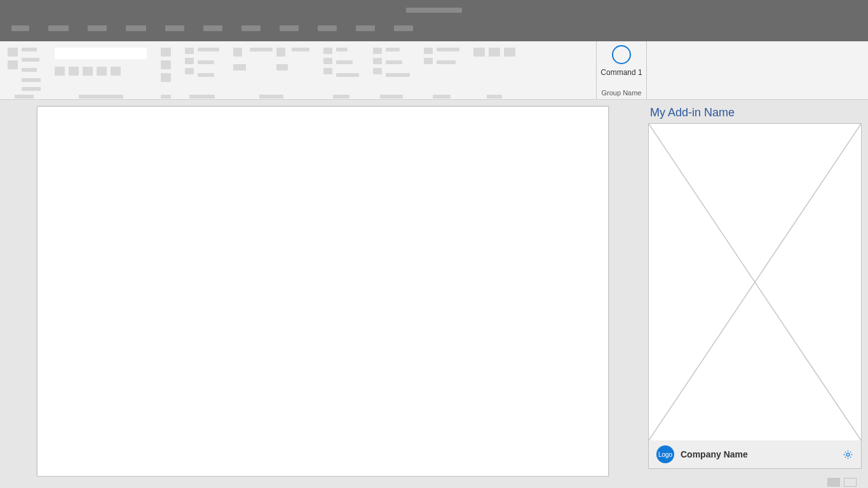 The image size is (868, 488). Describe the element at coordinates (621, 72) in the screenshot. I see `command-1-label: Command 1` at that location.